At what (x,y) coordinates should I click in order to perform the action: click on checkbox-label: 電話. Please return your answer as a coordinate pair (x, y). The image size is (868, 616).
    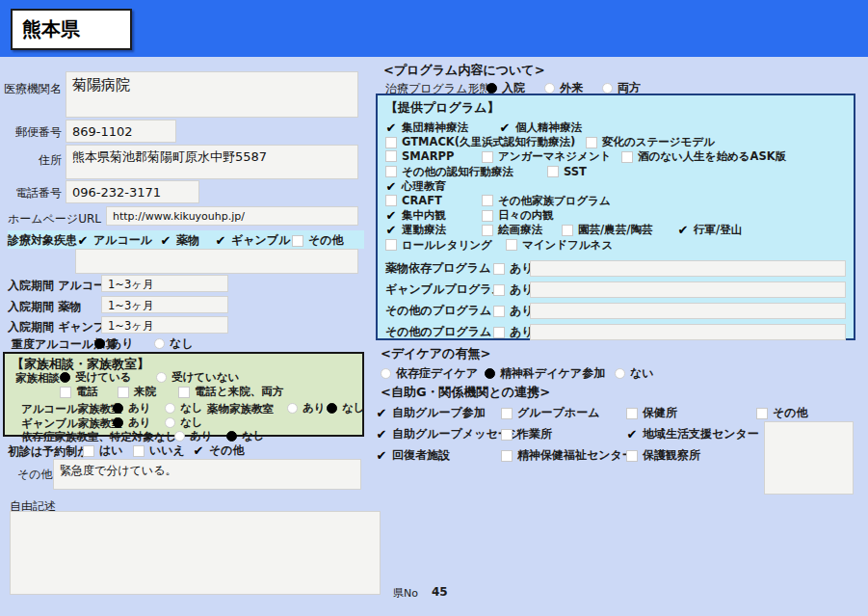
    Looking at the image, I should click on (87, 391).